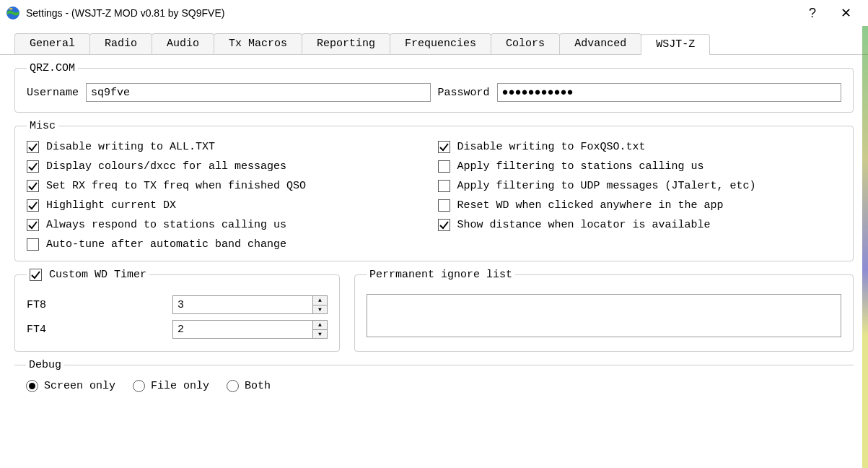 This screenshot has width=868, height=468. Describe the element at coordinates (640, 186) in the screenshot. I see `misc-right-2: Apply filtering to UDP messages (JTalert…` at that location.